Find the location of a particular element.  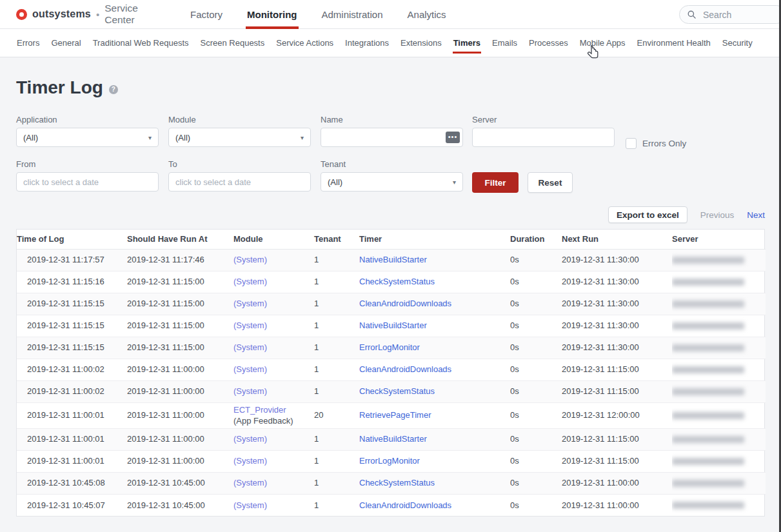

tab: Timers is located at coordinates (467, 43).